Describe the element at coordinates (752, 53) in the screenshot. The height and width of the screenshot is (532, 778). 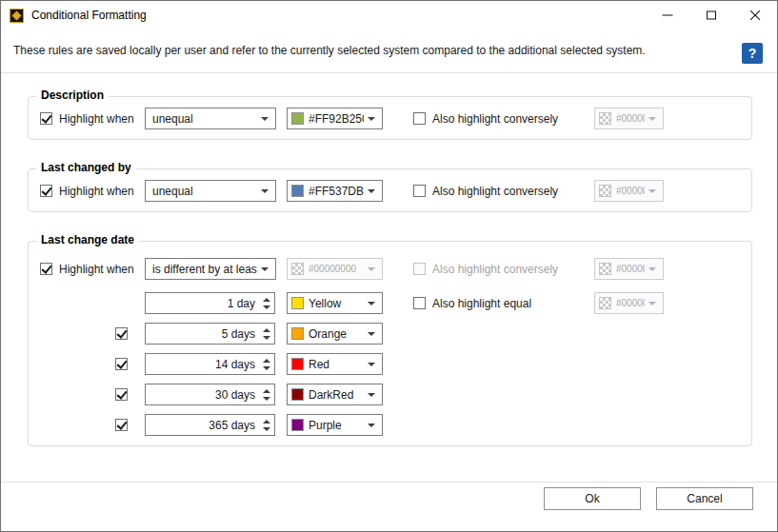
I see `help-button: ?` at that location.